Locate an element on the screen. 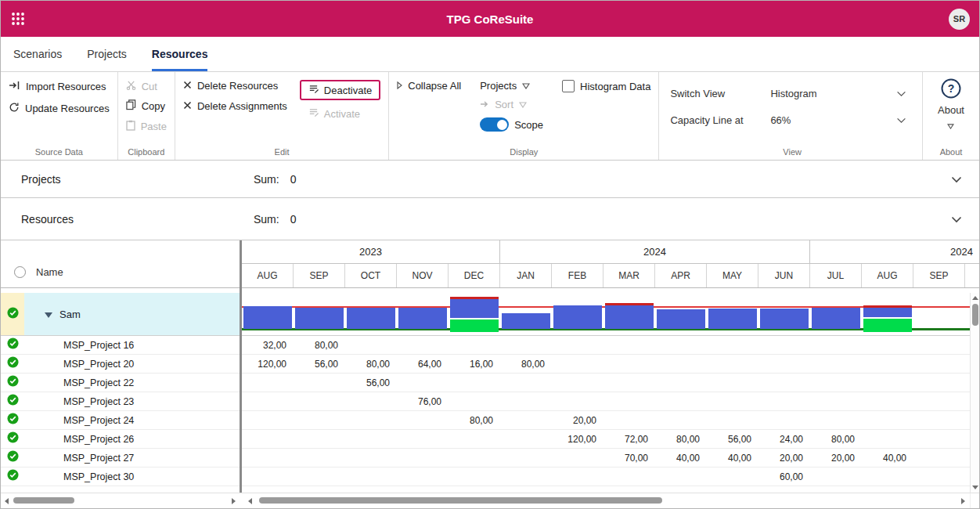 Image resolution: width=980 pixels, height=509 pixels. activate-button: Activate is located at coordinates (344, 114).